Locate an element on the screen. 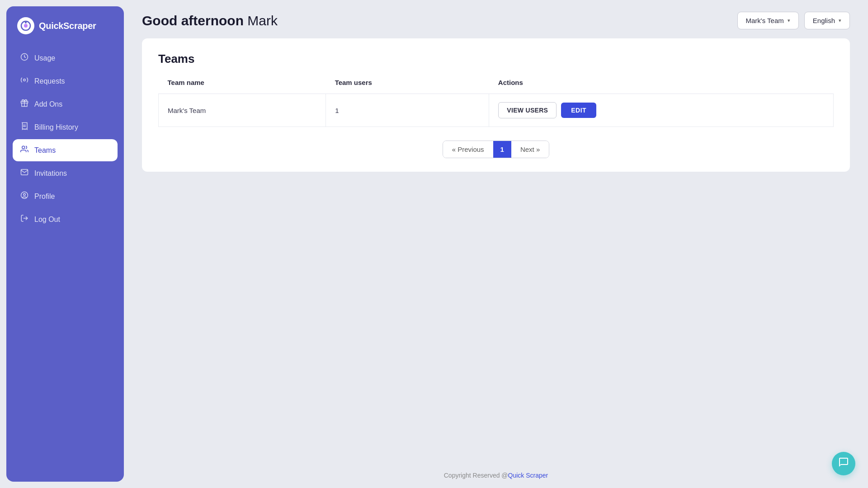  language-selector: English ▾ is located at coordinates (827, 21).